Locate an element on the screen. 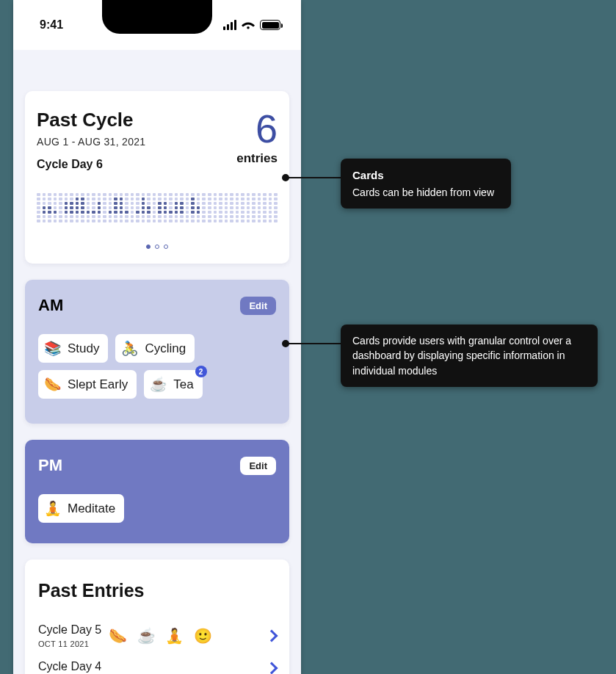 This screenshot has width=616, height=674. am-chip-3: ☕Tea2 is located at coordinates (173, 385).